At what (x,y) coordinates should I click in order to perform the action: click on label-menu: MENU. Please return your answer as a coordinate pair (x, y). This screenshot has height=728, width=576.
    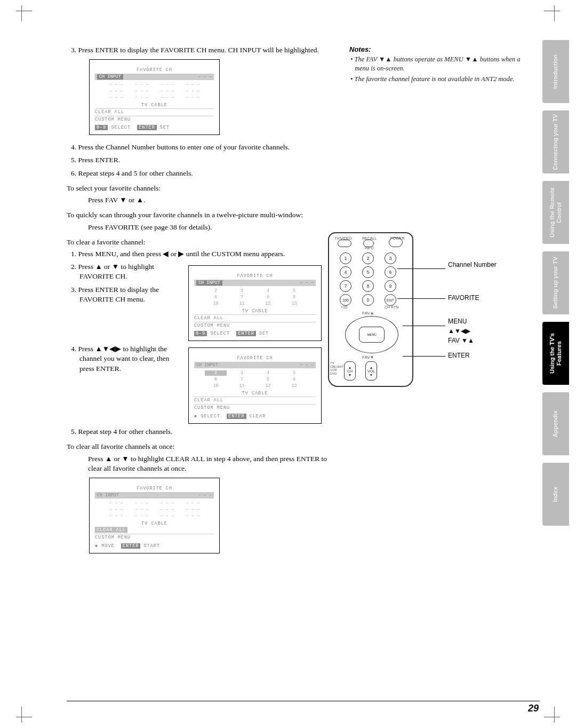
    Looking at the image, I should click on (458, 321).